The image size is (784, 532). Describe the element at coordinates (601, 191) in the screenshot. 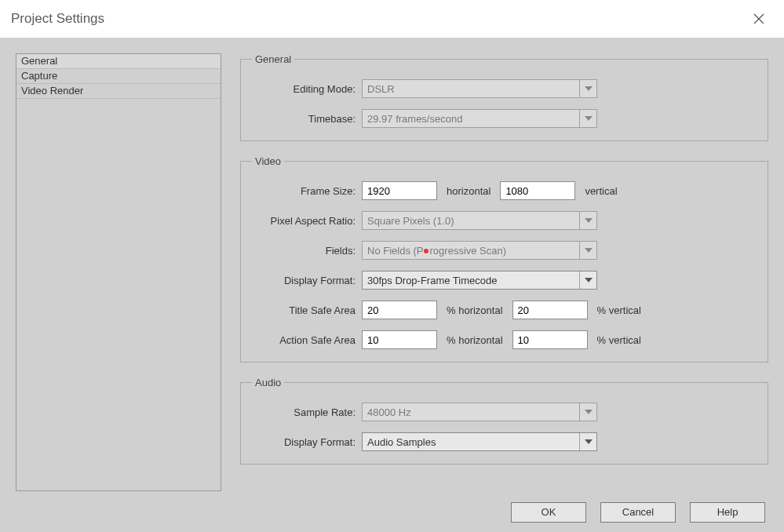

I see `frame-height-unit: vertical` at that location.